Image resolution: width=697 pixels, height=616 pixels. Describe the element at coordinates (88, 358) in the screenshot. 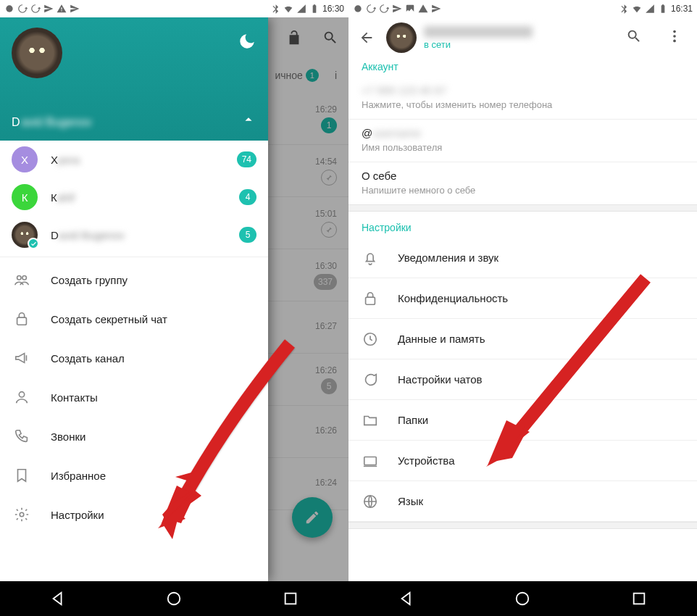

I see `menu-item-label: Создать канал` at that location.